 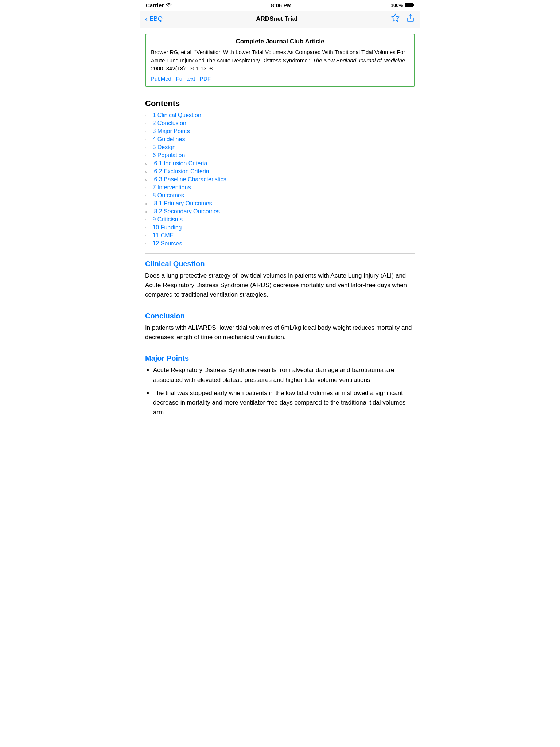 What do you see at coordinates (280, 115) in the screenshot?
I see `contents-item-1: ◦ 1 Clinical Question` at bounding box center [280, 115].